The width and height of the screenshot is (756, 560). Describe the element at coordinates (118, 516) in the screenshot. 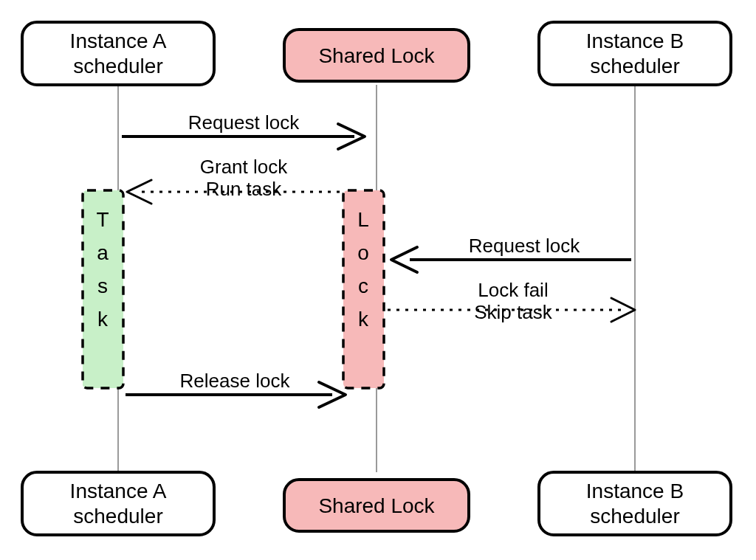

I see `instance-a-label-2-bottom: scheduler` at that location.